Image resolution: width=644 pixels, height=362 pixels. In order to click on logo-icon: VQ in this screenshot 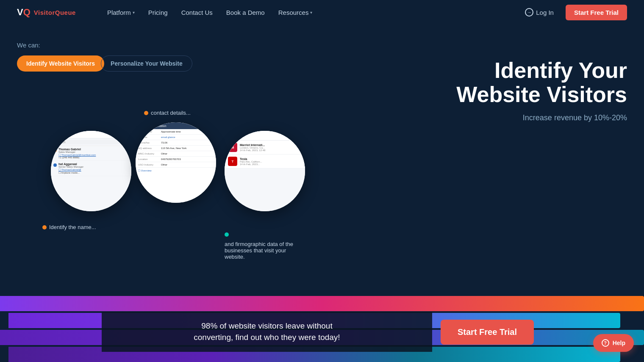, I will do `click(24, 12)`.